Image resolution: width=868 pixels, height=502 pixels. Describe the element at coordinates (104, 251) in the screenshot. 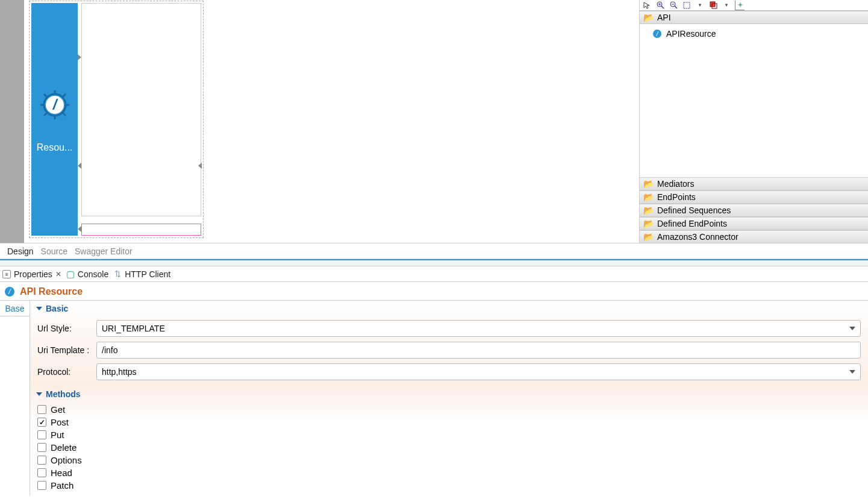

I see `tab-swagger-editor: Swagger Editor` at that location.